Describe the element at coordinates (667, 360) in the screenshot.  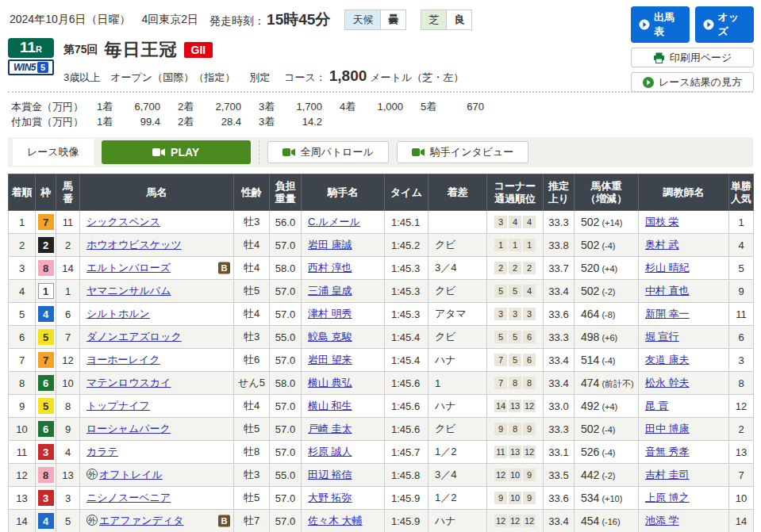
I see `trainer-link: 友道 康夫` at that location.